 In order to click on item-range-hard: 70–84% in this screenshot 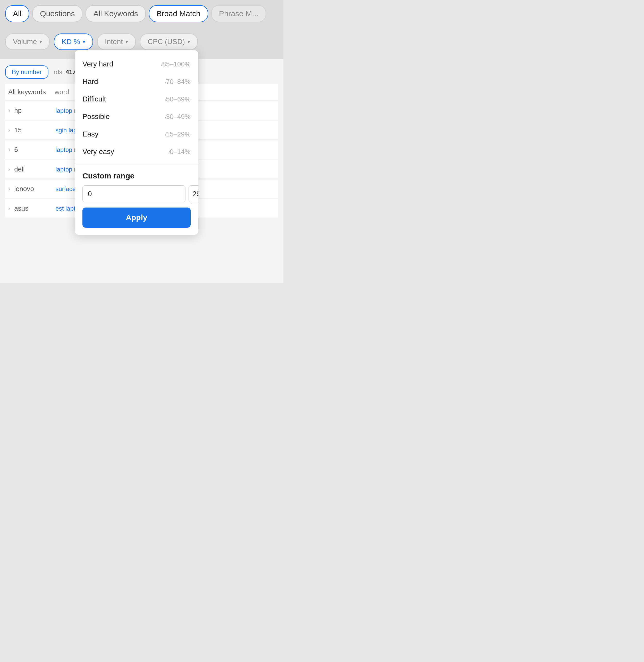, I will do `click(179, 82)`.